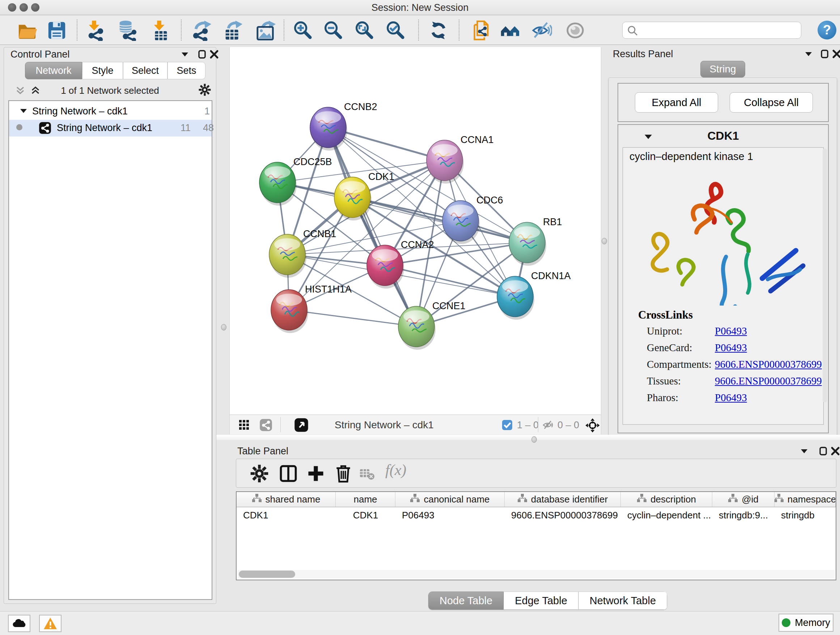 This screenshot has width=840, height=635. I want to click on control-panel-tabs: NetworkStyleSelectSets, so click(110, 71).